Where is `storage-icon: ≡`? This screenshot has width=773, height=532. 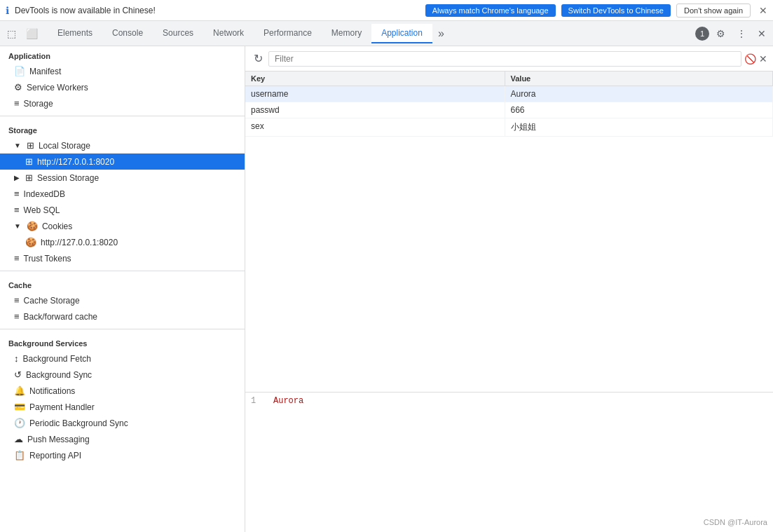
storage-icon: ≡ is located at coordinates (17, 104).